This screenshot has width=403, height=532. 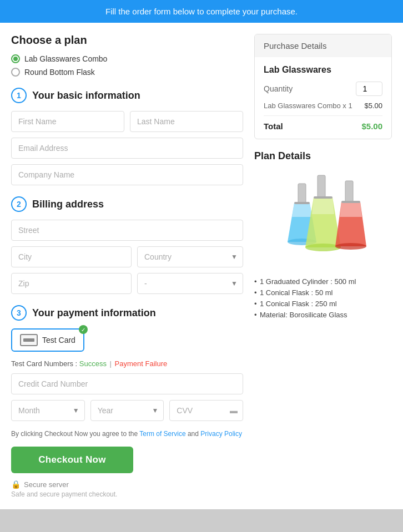 I want to click on plan-detail-item: 1 Conical Flask : 50 ml, so click(x=323, y=293).